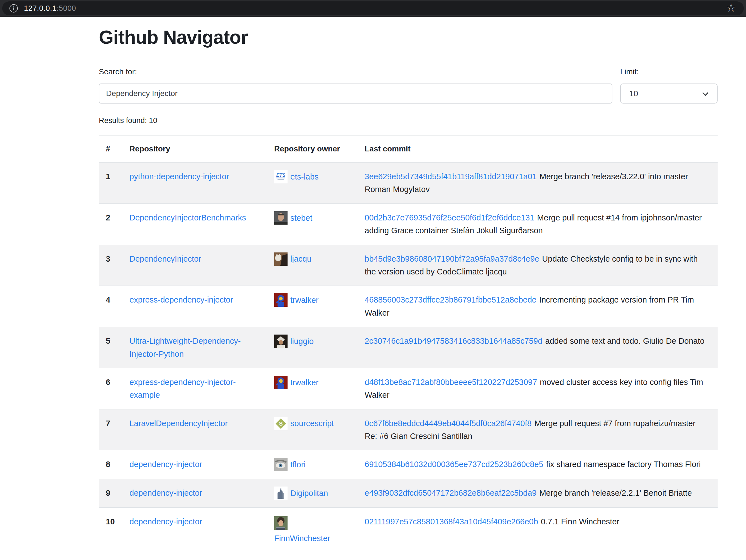 Image resolution: width=746 pixels, height=560 pixels. I want to click on search-input, so click(355, 94).